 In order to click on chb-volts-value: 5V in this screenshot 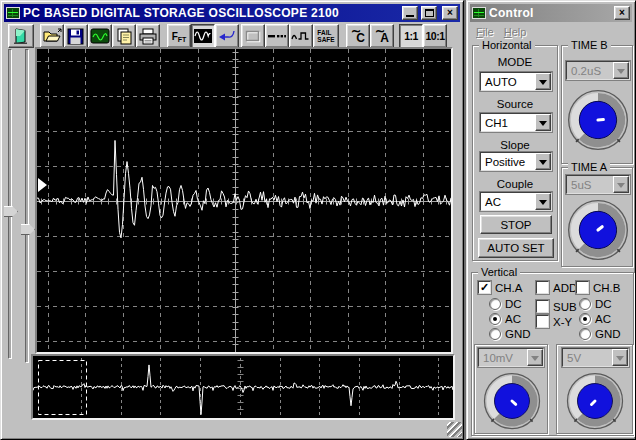, I will do `click(588, 358)`.